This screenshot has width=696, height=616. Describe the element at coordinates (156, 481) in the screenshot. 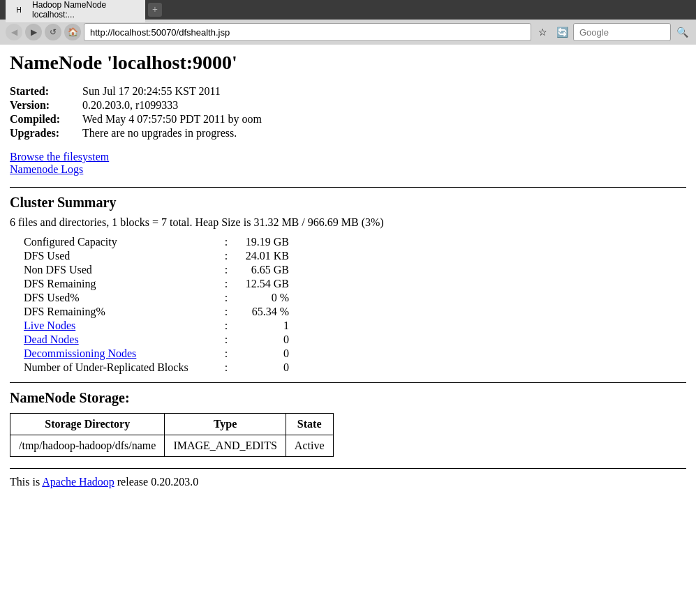

I see `footer-suffix: release 0.20.203.0` at that location.